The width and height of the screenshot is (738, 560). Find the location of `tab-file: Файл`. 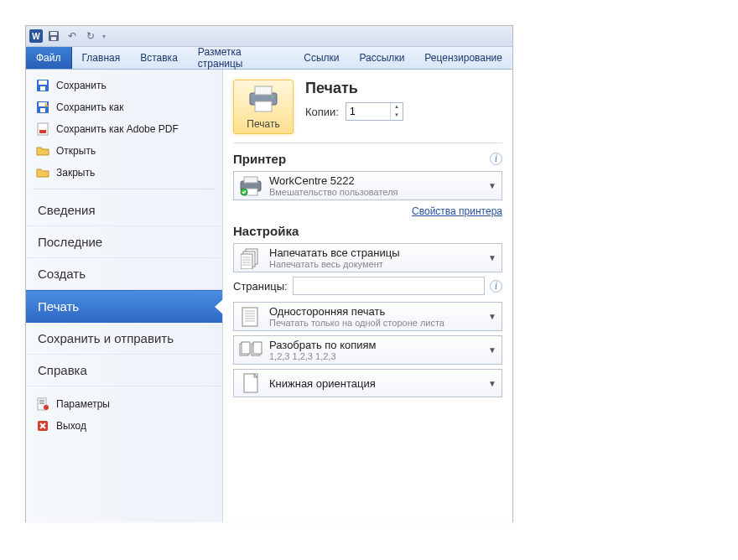

tab-file: Файл is located at coordinates (49, 58).